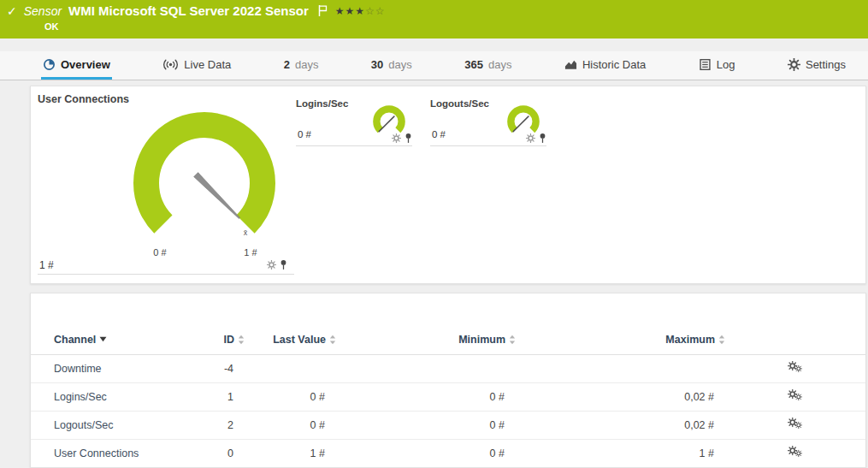  What do you see at coordinates (434, 19) in the screenshot?
I see `sensor-header: ✓ Sensor WMI Microsoft SQL Server 2022 S…` at bounding box center [434, 19].